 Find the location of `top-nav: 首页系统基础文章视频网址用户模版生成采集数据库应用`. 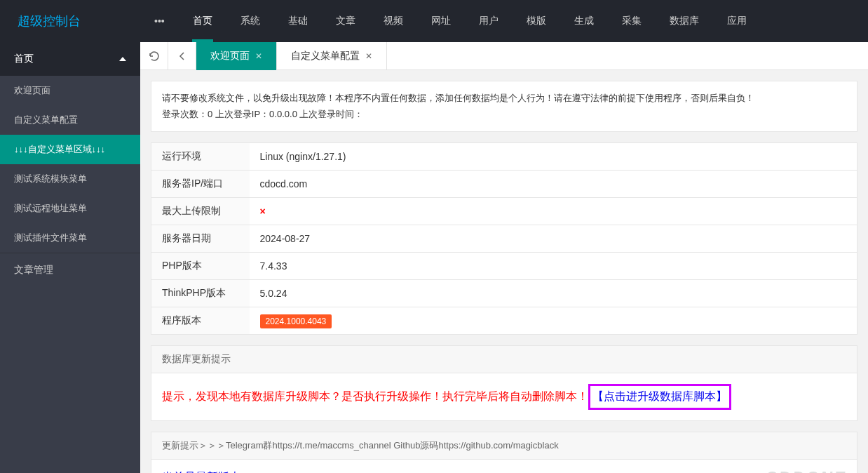

top-nav: 首页系统基础文章视频网址用户模版生成采集数据库应用 is located at coordinates (470, 21).